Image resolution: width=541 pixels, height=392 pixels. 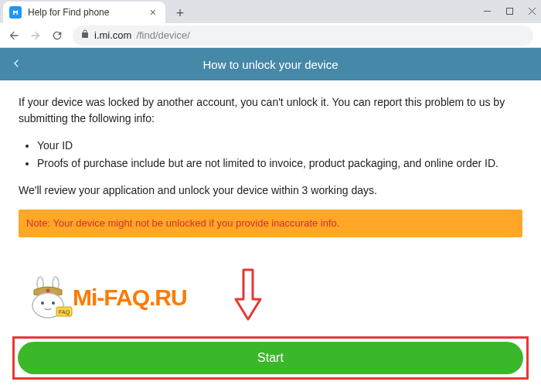 I want to click on toolbar: i.mi.com/find/device/, so click(x=270, y=36).